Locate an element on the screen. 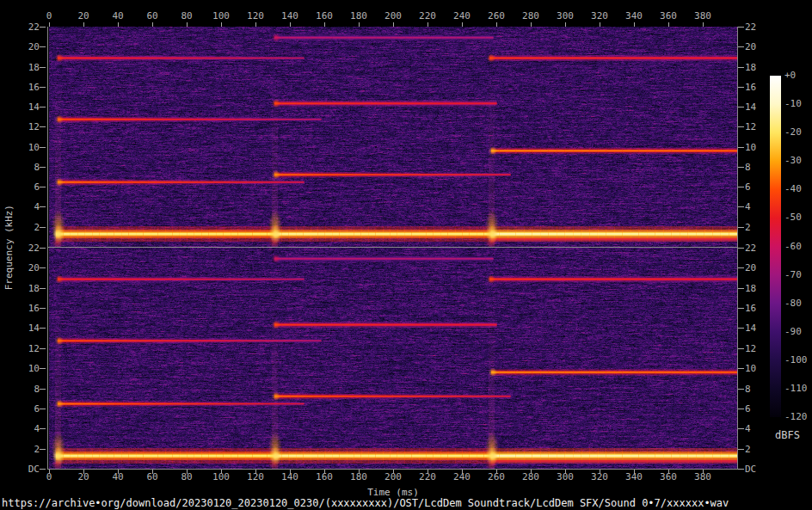 The image size is (812, 510). file-path-text: https://archive•org/download/20230120_20… is located at coordinates (365, 503).